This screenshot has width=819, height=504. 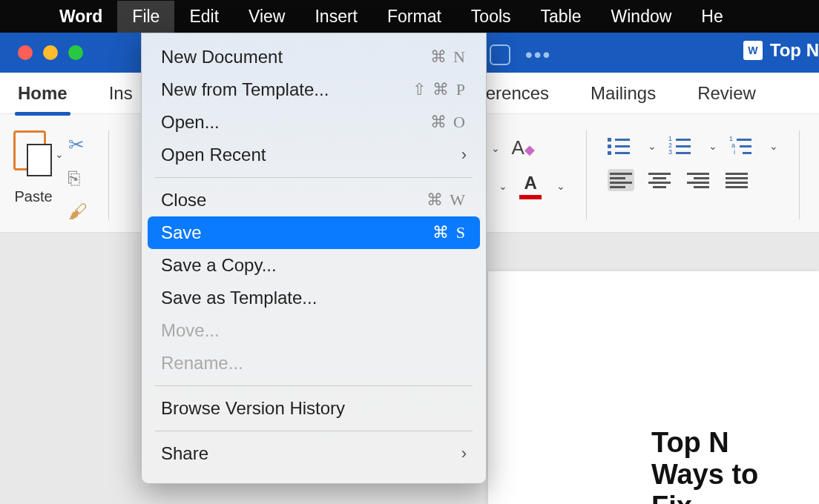 I want to click on document-title-area: W Top N, so click(x=781, y=50).